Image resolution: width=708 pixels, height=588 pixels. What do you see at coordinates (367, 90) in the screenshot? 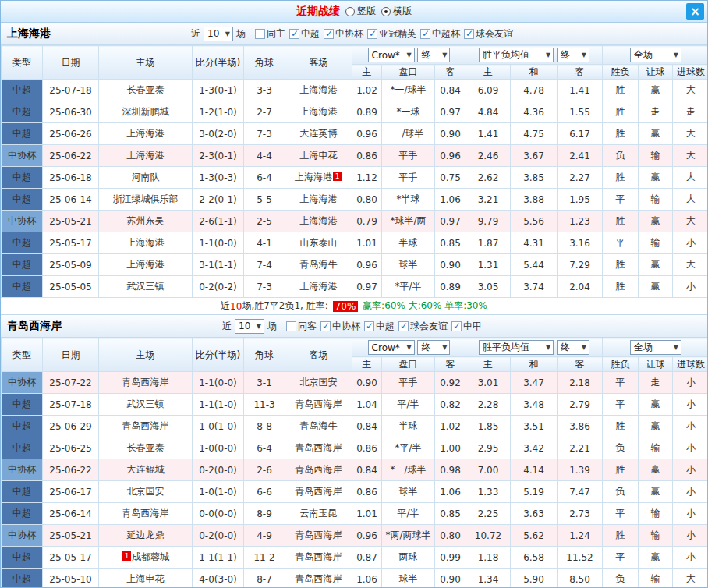
I see `asia-home-odds-cell: 1.02` at bounding box center [367, 90].